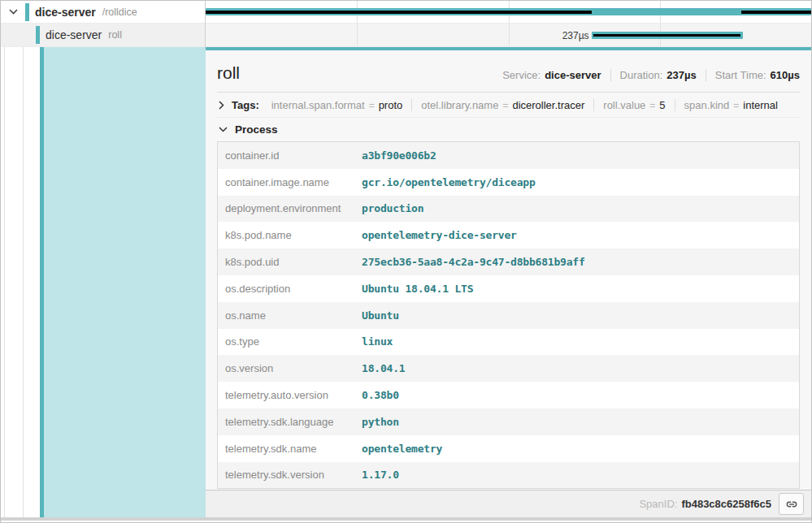  I want to click on process-value: opentelemetry, so click(402, 448).